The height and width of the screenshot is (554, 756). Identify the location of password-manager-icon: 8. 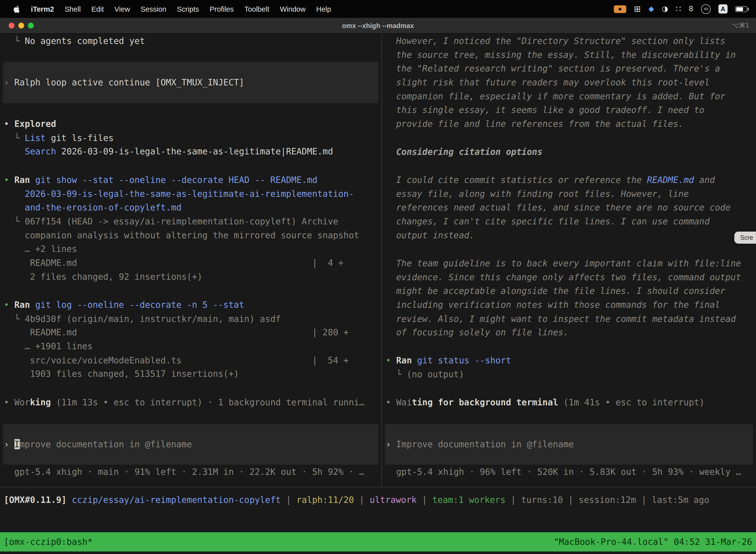
(691, 9).